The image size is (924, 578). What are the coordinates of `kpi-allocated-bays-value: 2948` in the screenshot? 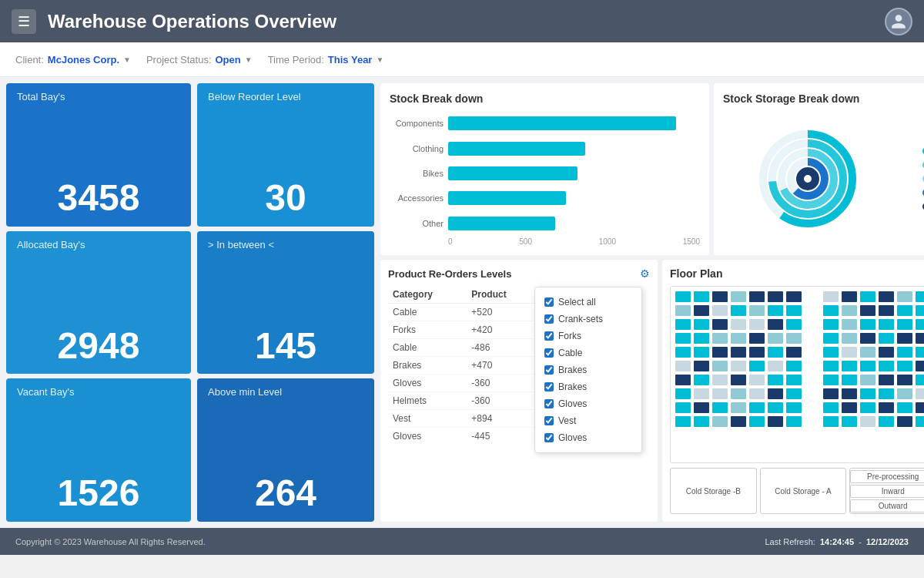 It's located at (99, 347).